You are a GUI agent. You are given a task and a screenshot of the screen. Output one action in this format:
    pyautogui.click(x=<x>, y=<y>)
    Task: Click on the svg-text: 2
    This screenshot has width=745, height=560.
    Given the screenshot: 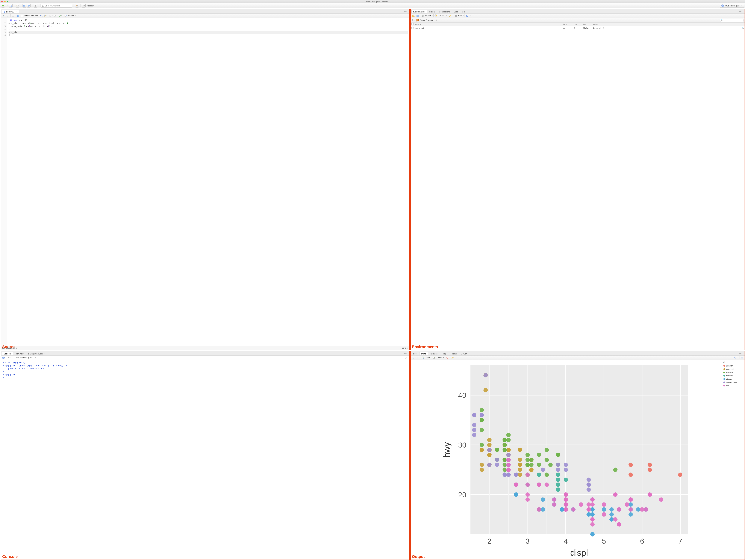 What is the action you would take?
    pyautogui.click(x=489, y=541)
    